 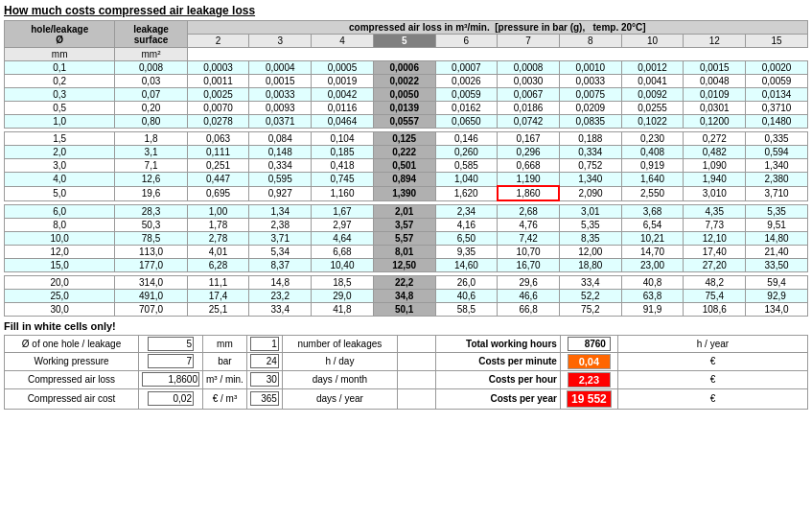 What do you see at coordinates (529, 82) in the screenshot?
I see `value-cell: 0,0030` at bounding box center [529, 82].